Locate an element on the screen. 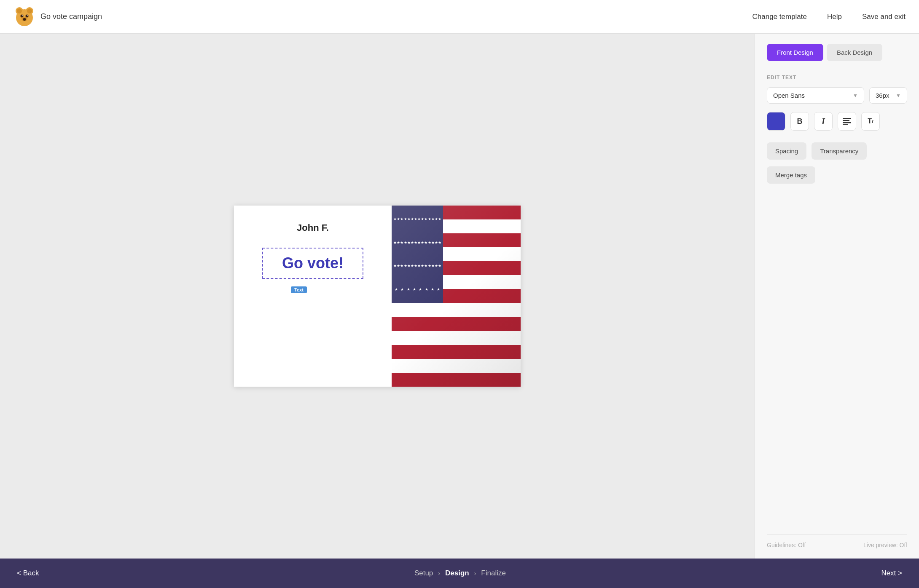 Image resolution: width=919 pixels, height=588 pixels. step-design: Design is located at coordinates (457, 573).